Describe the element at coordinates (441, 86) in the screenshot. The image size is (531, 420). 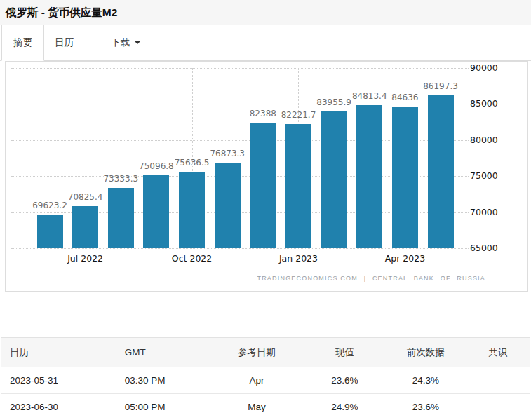
I see `bar-value-label: 86197.3` at that location.